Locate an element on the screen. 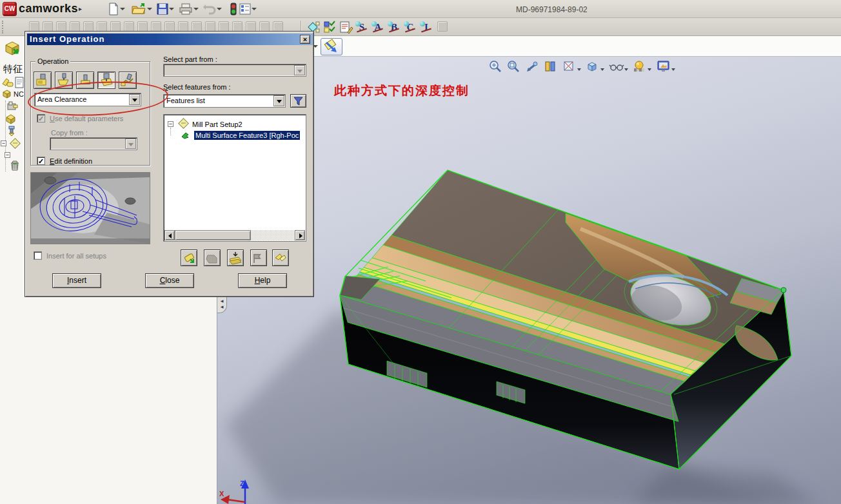 The height and width of the screenshot is (504, 841). task-list-icon is located at coordinates (245, 9).